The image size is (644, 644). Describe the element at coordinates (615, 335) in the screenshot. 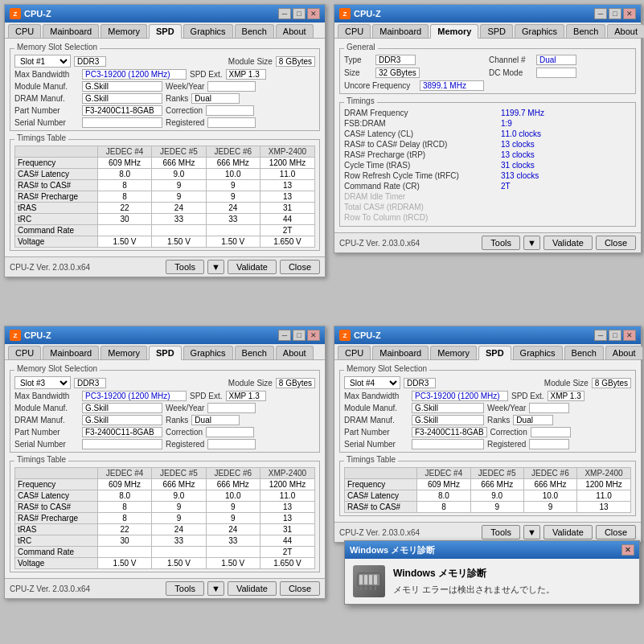

I see `maximize-btn-4: □` at that location.